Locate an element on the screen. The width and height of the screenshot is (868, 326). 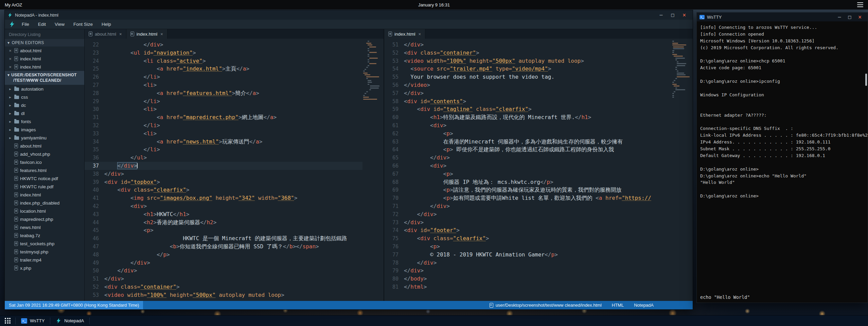
code-line: 34 <a href="news.html">玩家傳送門</a> is located at coordinates (224, 142).